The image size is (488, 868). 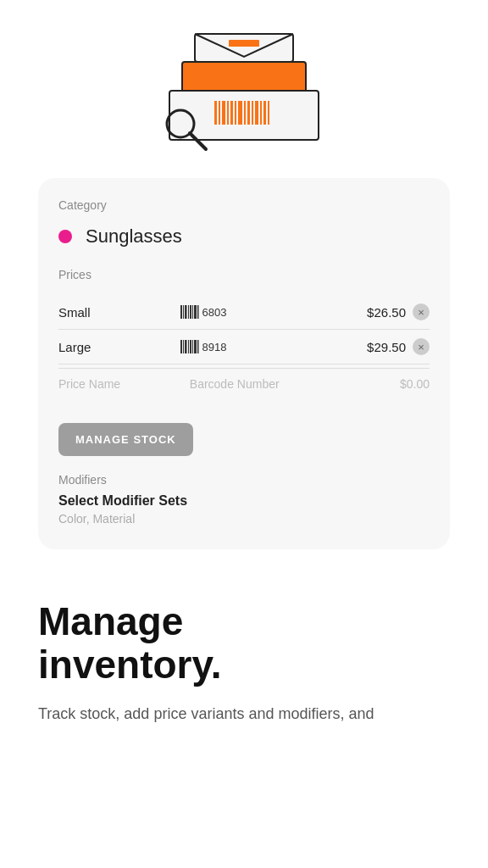 I want to click on price-row-large: Large 8918 $29.50 ×, so click(x=244, y=348).